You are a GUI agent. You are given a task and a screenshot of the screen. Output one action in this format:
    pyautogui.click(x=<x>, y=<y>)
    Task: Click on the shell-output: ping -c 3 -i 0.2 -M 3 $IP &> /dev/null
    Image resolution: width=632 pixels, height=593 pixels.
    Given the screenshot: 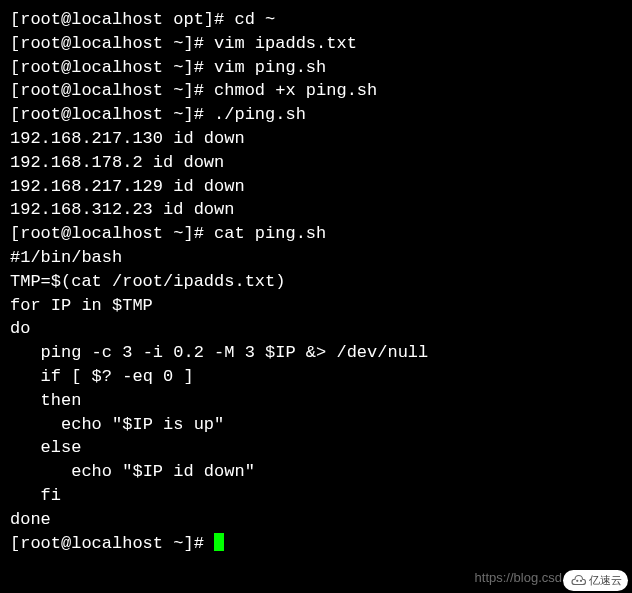 What is the action you would take?
    pyautogui.click(x=219, y=352)
    